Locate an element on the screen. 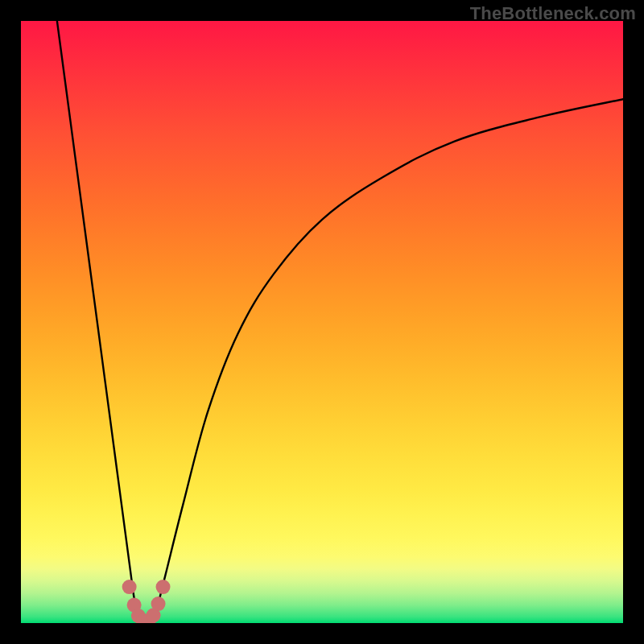  valley-markers is located at coordinates (147, 601).